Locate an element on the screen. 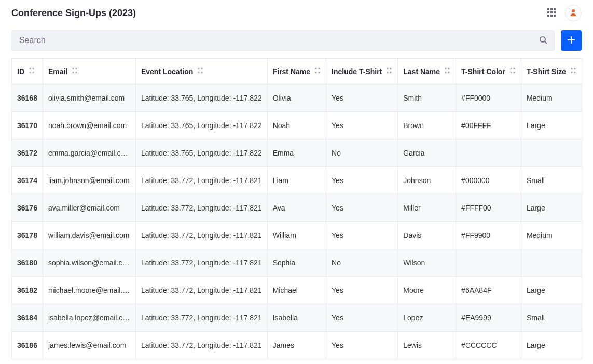 The image size is (593, 364). cell-tshirt-size is located at coordinates (551, 153).